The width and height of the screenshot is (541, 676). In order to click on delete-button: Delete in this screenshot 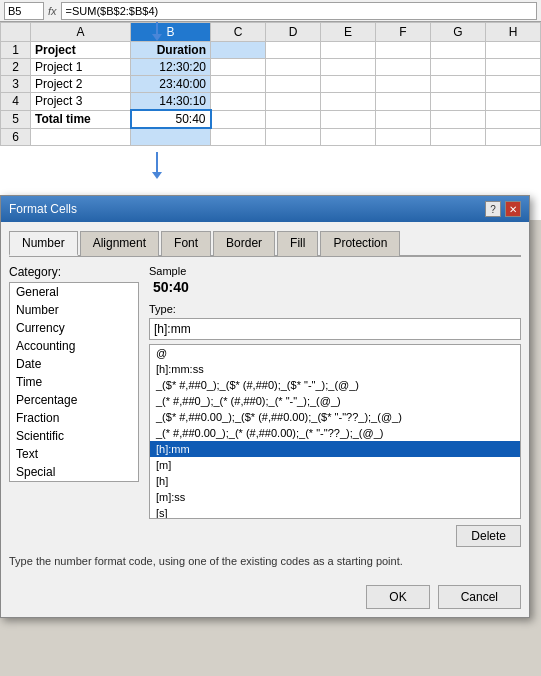, I will do `click(488, 536)`.